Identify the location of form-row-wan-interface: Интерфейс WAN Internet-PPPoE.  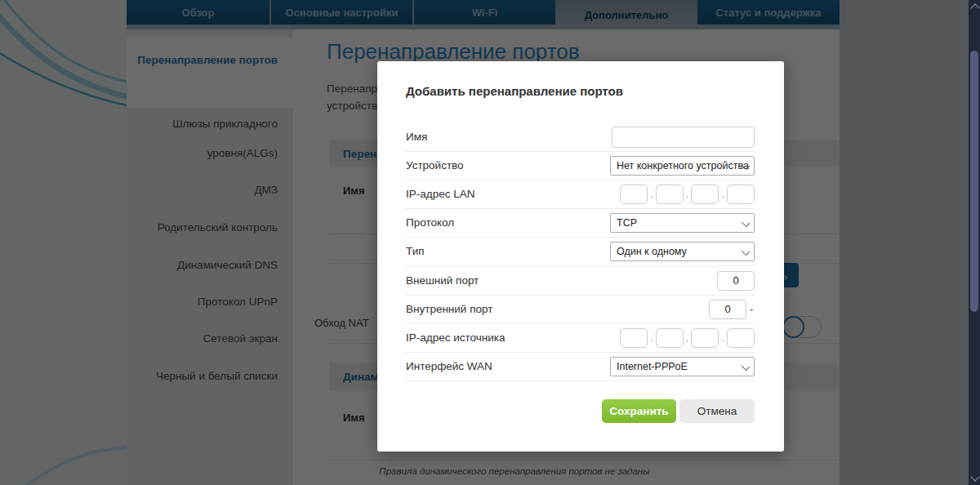
(580, 367).